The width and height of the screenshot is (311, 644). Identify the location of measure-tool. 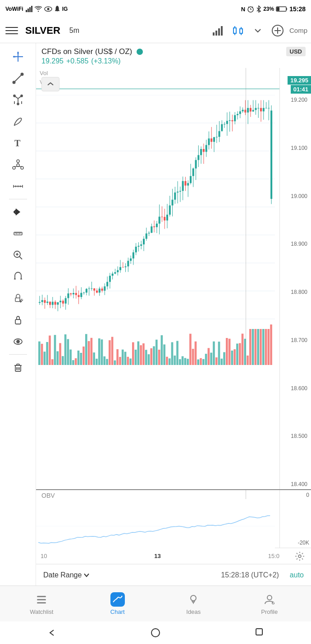
(18, 186).